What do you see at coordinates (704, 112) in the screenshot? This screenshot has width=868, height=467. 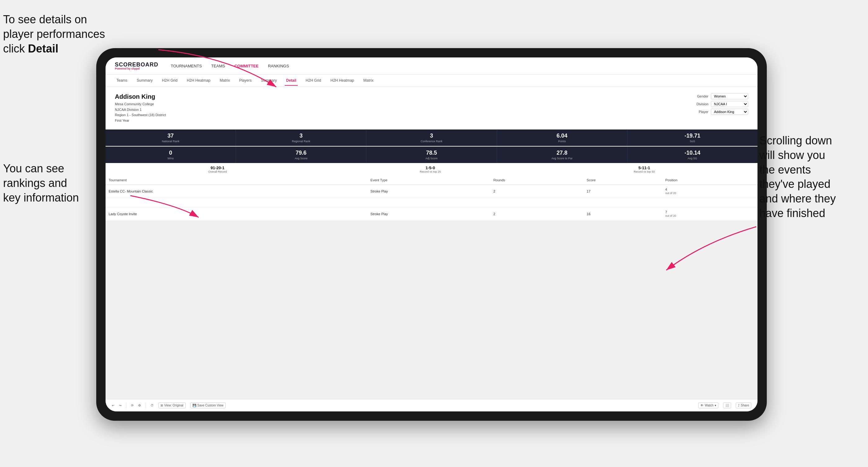 I see `player-label: Player` at bounding box center [704, 112].